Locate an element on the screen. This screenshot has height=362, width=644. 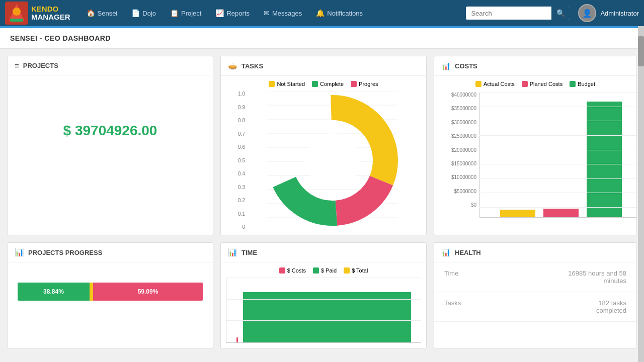
time-bar-costs is located at coordinates (237, 340).